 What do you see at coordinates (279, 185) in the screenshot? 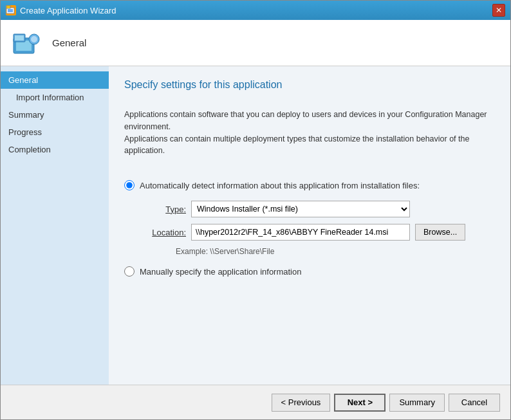
I see `auto-detect-label: Automatically detect information about t…` at bounding box center [279, 185].